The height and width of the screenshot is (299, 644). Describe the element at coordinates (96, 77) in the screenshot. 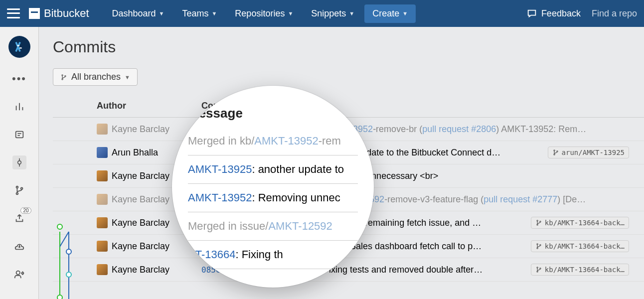

I see `branch-selector-label: All branches` at that location.